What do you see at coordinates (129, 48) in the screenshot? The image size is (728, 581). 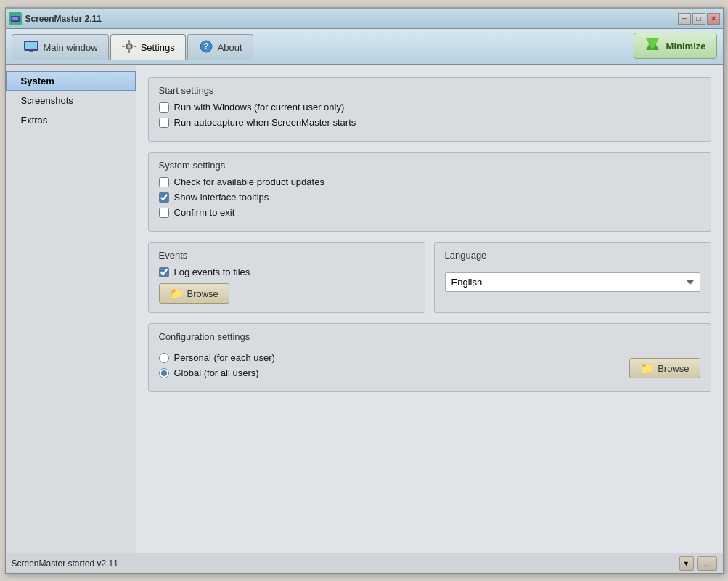 I see `settings-icon` at bounding box center [129, 48].